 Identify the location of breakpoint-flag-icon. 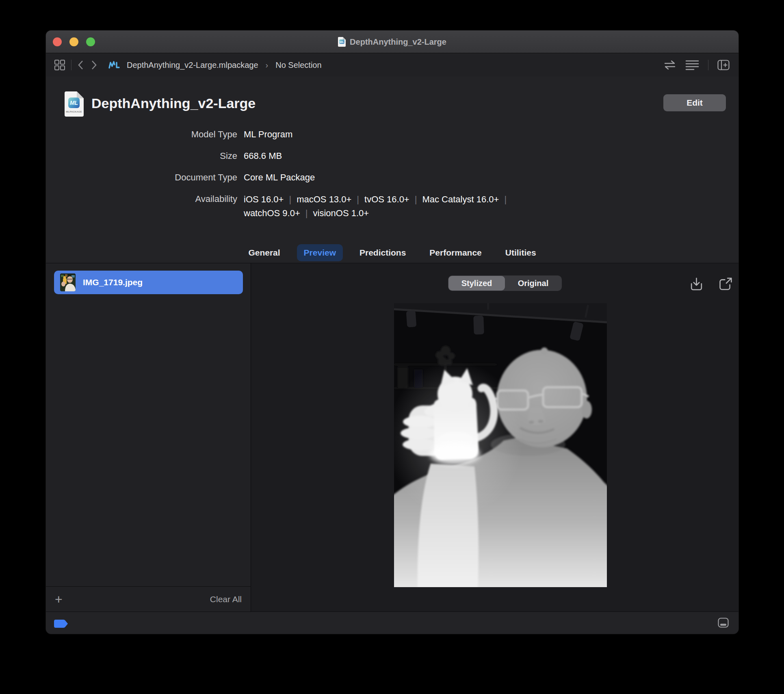
(61, 624).